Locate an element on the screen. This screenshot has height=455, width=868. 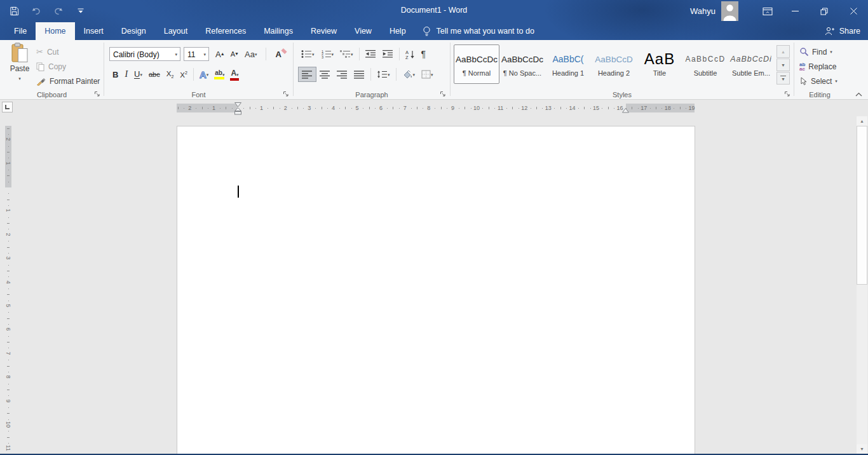
paste-label: Paste is located at coordinates (20, 69).